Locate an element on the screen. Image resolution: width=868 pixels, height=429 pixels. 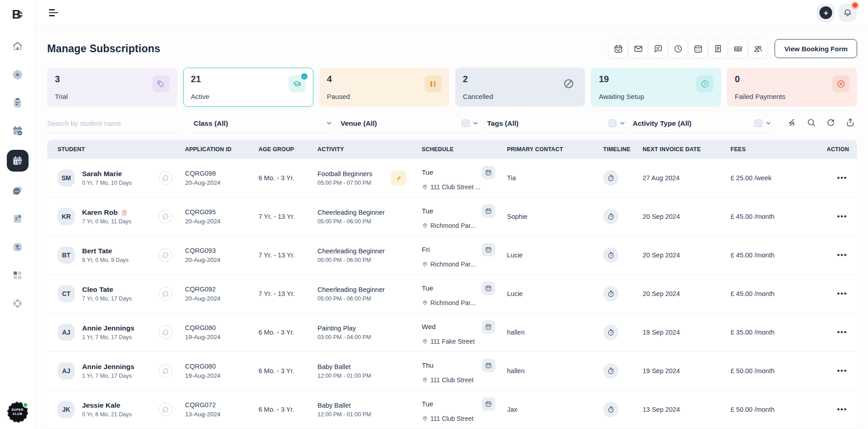
chat-bubbles-icon is located at coordinates (17, 191).